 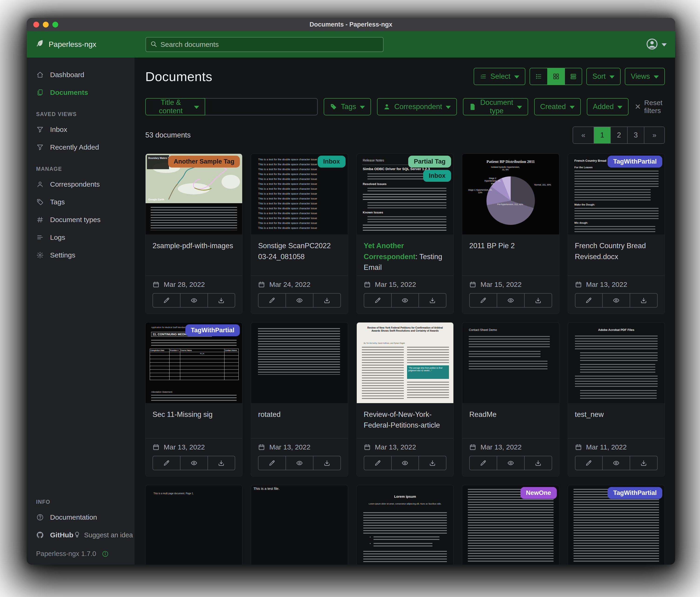 I want to click on document-thumbnail: TagWithPartial, so click(x=616, y=525).